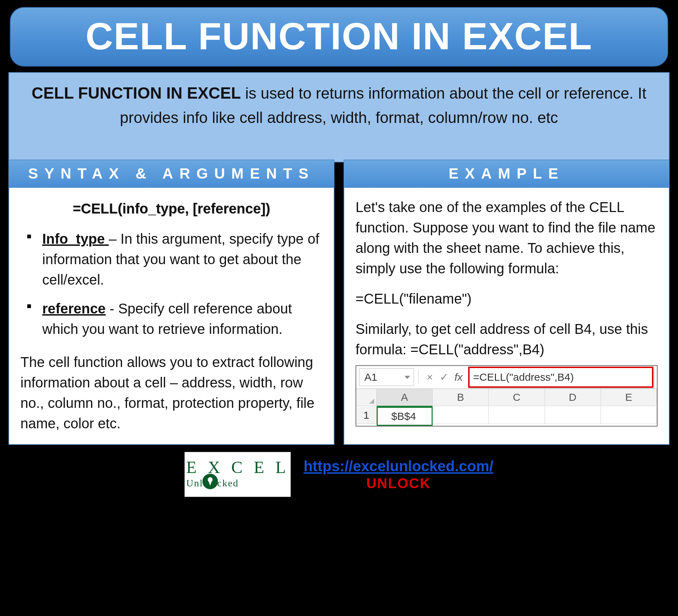 The image size is (678, 616). What do you see at coordinates (517, 397) in the screenshot?
I see `col-header-c: C` at bounding box center [517, 397].